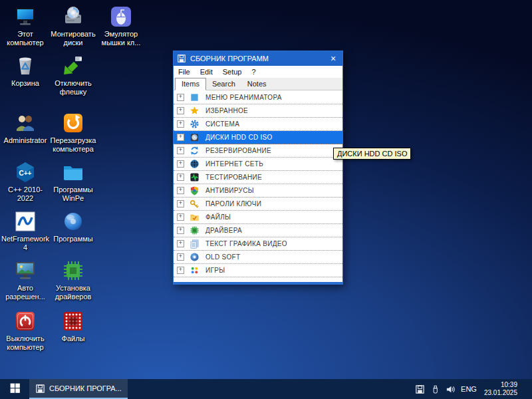 The width and height of the screenshot is (532, 399). What do you see at coordinates (258, 138) in the screenshot?
I see `list-item: +ДИСКИ HDD CD ISO` at bounding box center [258, 138].